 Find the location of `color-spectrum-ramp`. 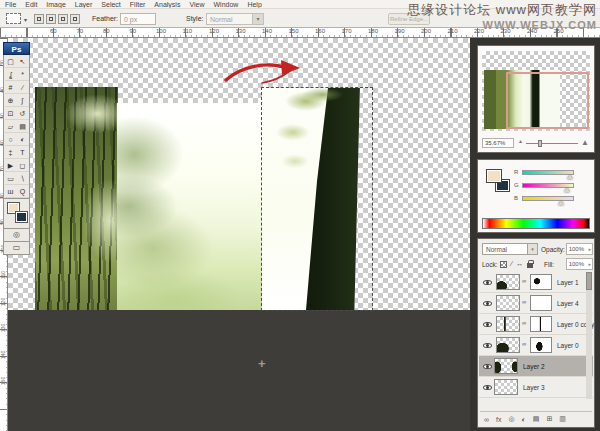

color-spectrum-ramp is located at coordinates (536, 224).